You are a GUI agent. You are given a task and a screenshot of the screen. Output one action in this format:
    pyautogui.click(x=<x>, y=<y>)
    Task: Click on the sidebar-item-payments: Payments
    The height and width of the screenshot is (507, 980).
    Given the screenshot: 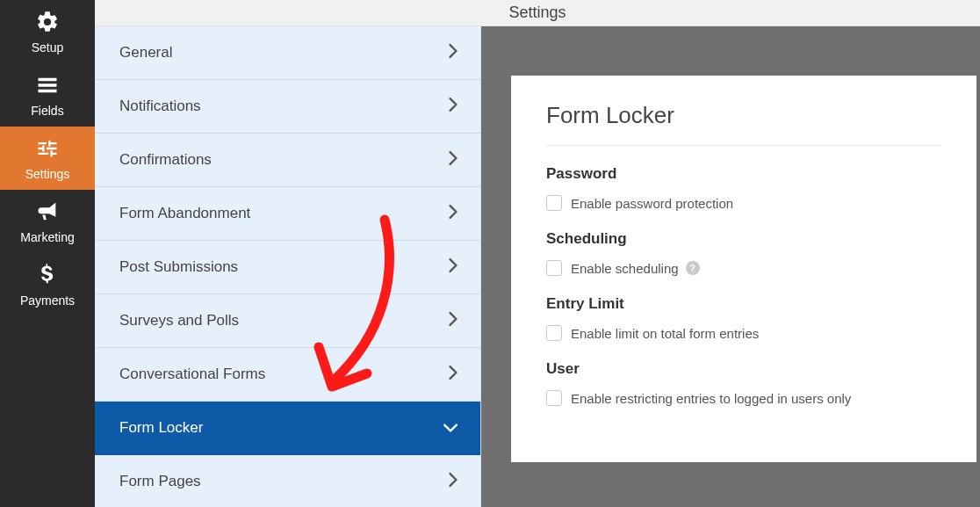 What is the action you would take?
    pyautogui.click(x=47, y=285)
    